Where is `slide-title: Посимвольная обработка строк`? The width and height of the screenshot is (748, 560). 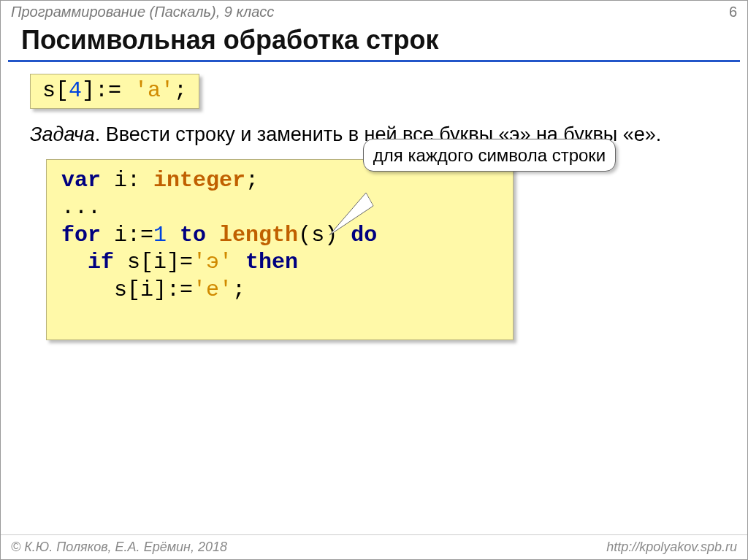 slide-title: Посимвольная обработка строк is located at coordinates (374, 41).